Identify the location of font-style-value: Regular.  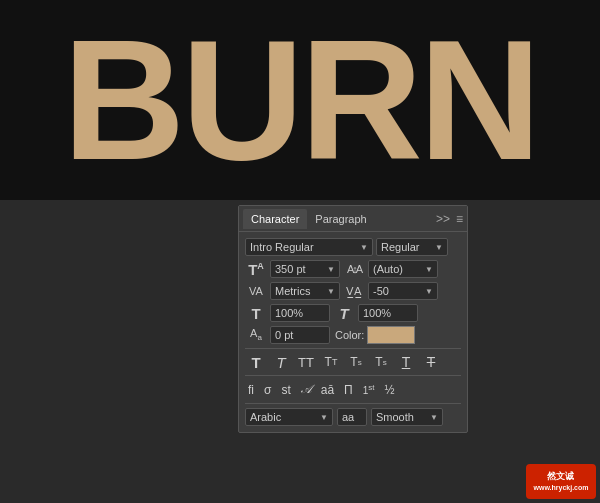
(400, 247).